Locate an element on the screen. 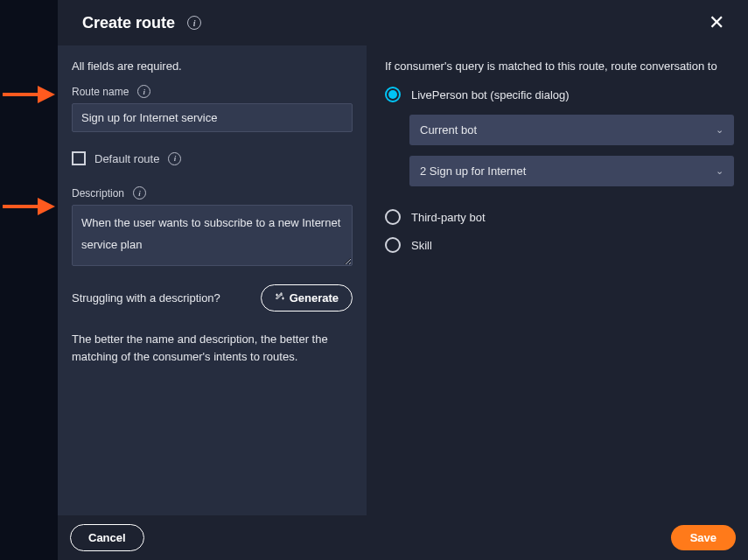 This screenshot has height=560, width=748. route-name-label: Route name is located at coordinates (100, 92).